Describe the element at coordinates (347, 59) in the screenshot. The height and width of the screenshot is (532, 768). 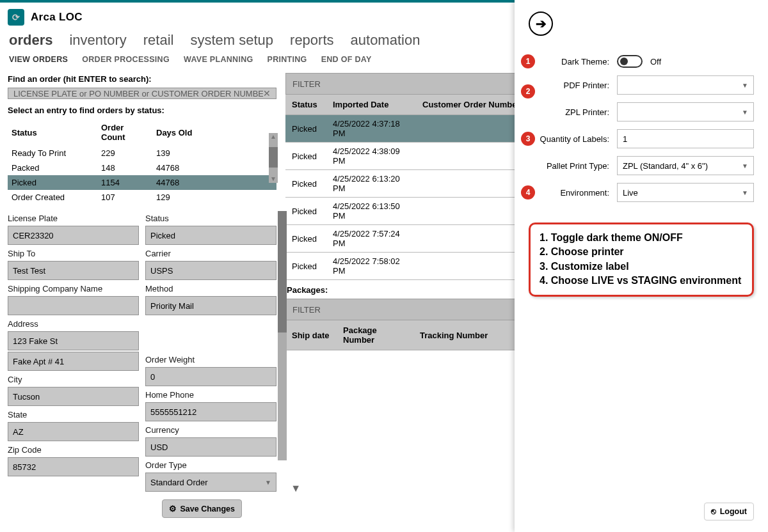
I see `subnav-end-of-day: END OF DAY` at that location.